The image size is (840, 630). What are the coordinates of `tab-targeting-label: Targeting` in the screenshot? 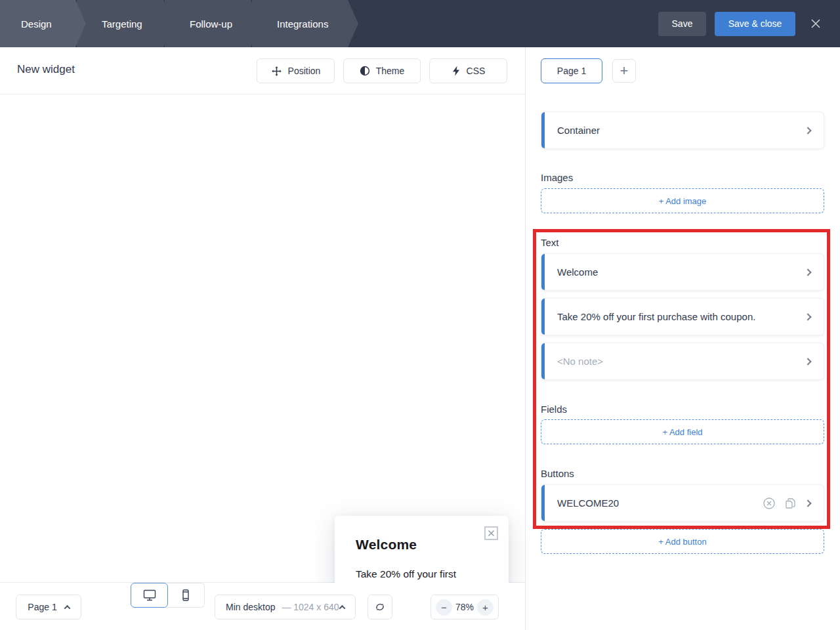 It's located at (122, 24).